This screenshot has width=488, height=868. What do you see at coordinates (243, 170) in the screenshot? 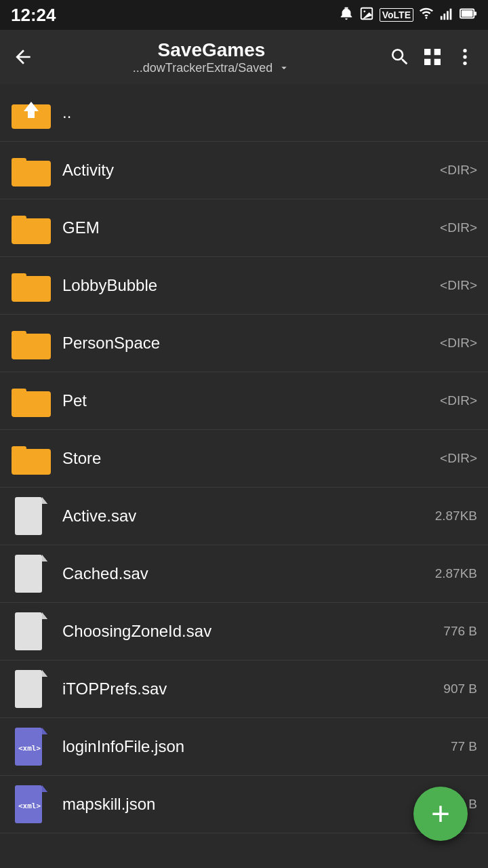
I see `folder-name: Activity` at bounding box center [243, 170].